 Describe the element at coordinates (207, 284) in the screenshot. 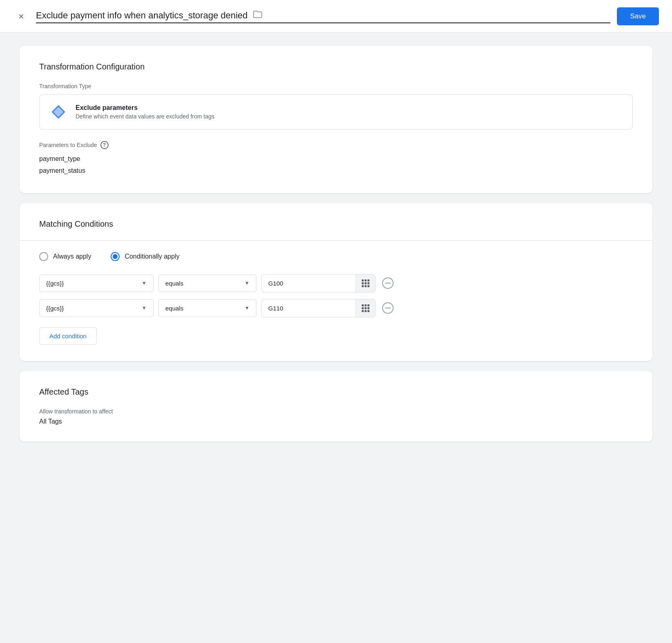

I see `operator-dropdown-0: equals ▼` at that location.